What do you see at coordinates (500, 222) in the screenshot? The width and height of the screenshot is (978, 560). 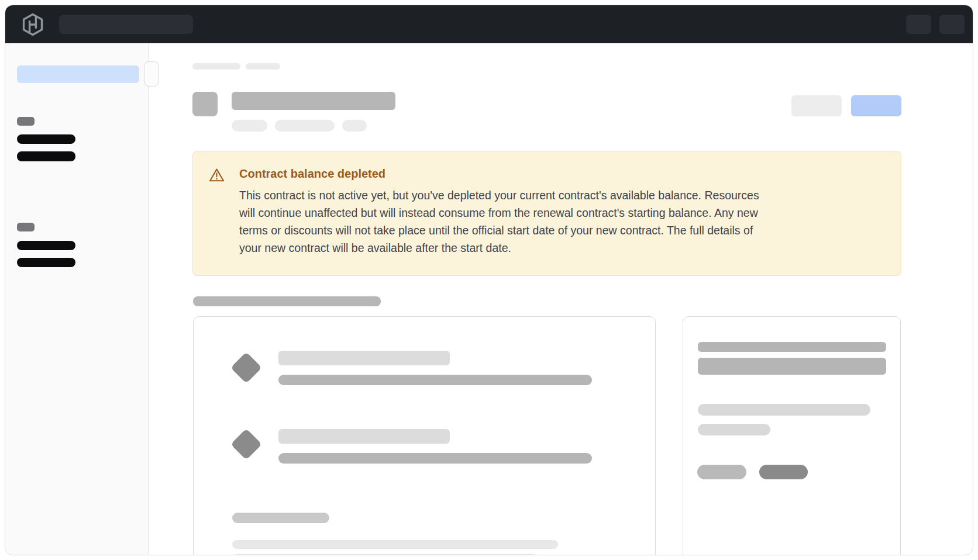 I see `alert-body: This contract is not active yet, but you…` at bounding box center [500, 222].